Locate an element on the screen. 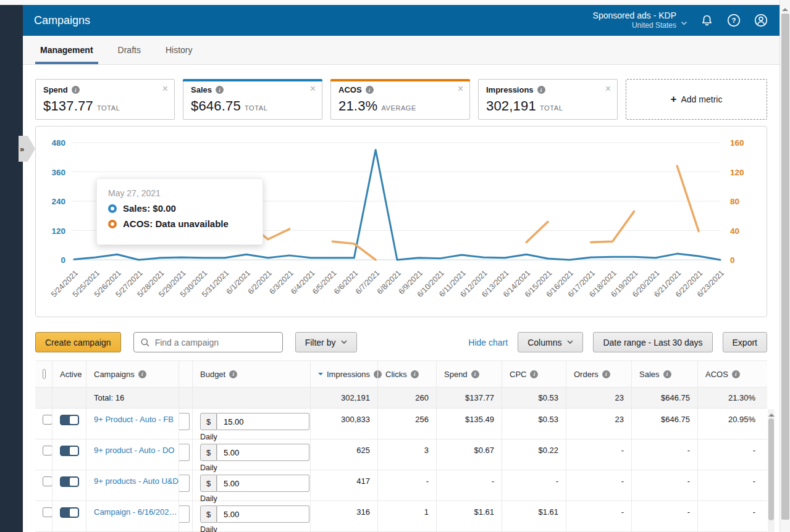 The image size is (790, 532). table-scrollbar is located at coordinates (771, 470).